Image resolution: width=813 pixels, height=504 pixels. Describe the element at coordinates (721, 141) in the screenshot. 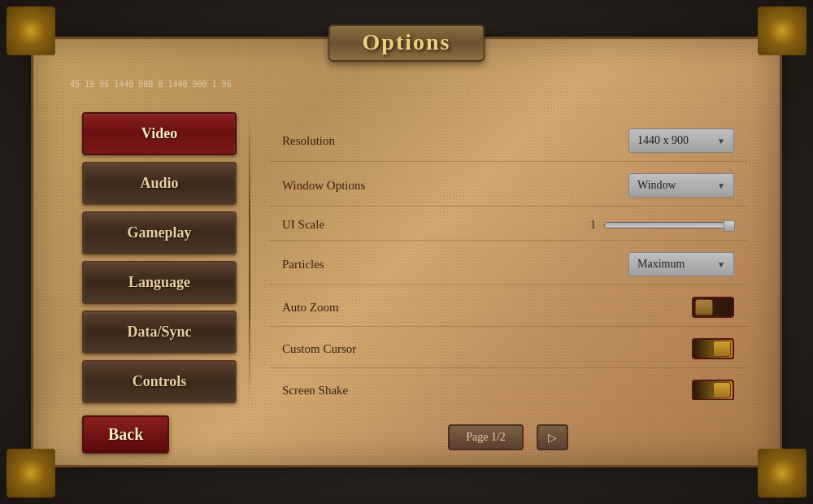

I see `resolution-dropdown-arrow: ▼` at that location.